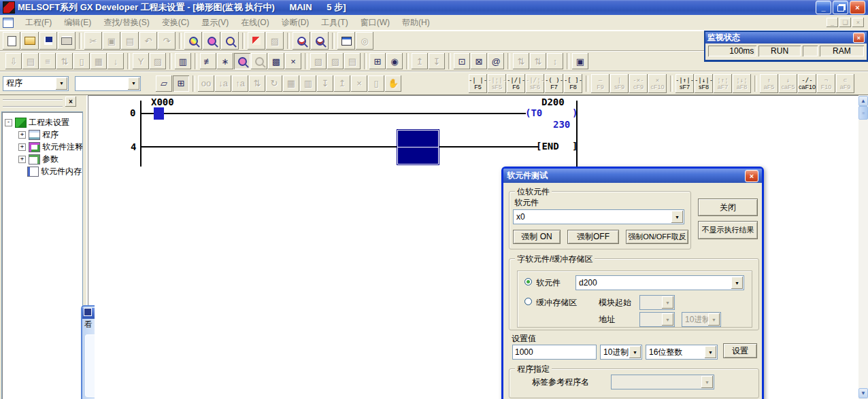 The width and height of the screenshot is (868, 399). What do you see at coordinates (14, 61) in the screenshot?
I see `ladder-write-button: ⇩` at bounding box center [14, 61].